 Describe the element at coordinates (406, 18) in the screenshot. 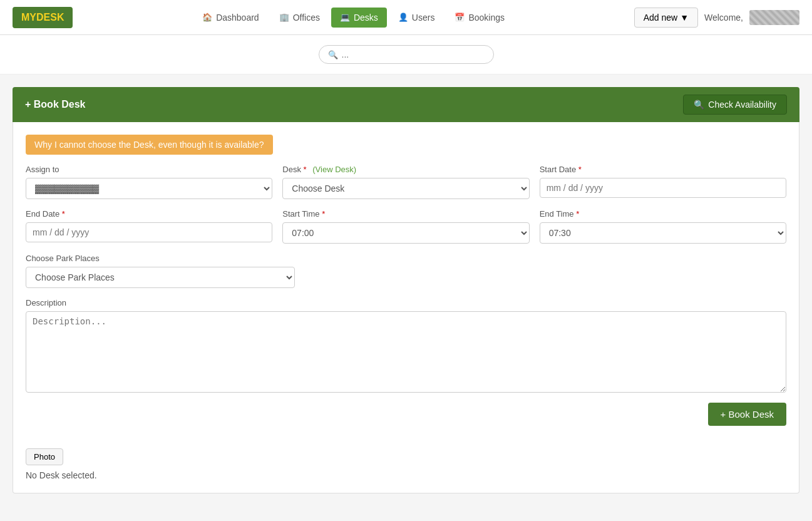

I see `navbar: MYDESK 🏠 Dashboard 🏢 Offices 💻 Desks 👤 U…` at that location.